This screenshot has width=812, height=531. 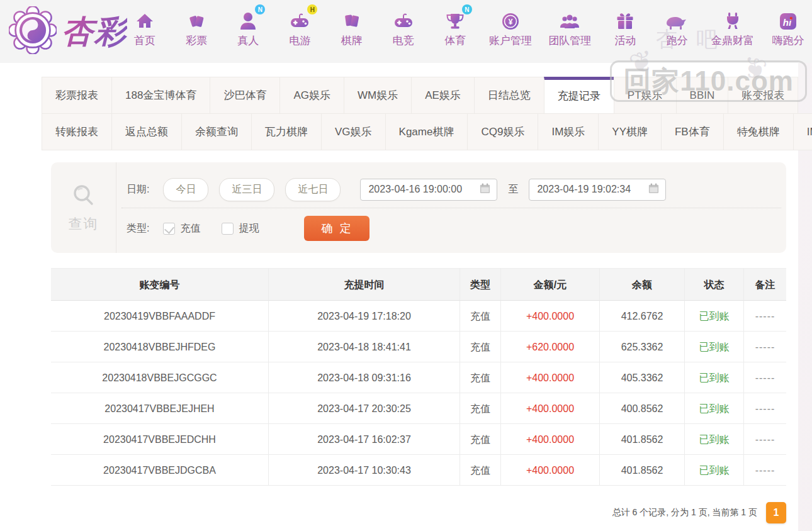 I want to click on page-1-button: 1, so click(x=776, y=513).